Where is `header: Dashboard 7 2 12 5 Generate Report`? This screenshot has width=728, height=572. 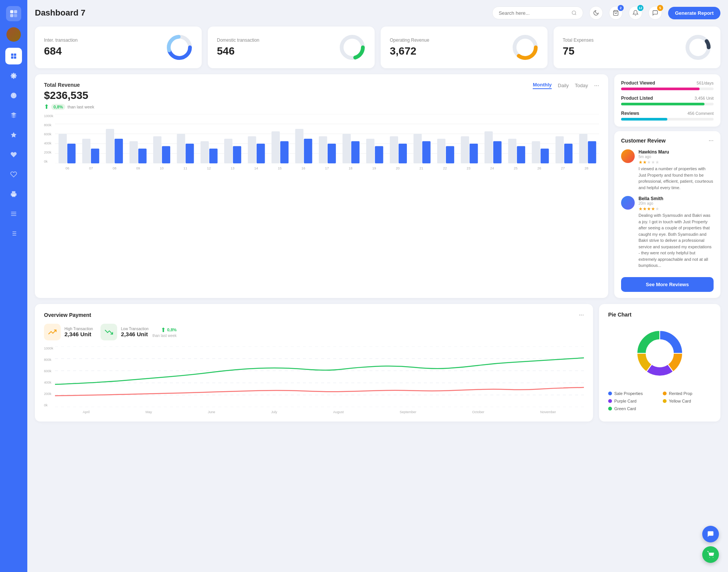 header: Dashboard 7 2 12 5 Generate Report is located at coordinates (378, 13).